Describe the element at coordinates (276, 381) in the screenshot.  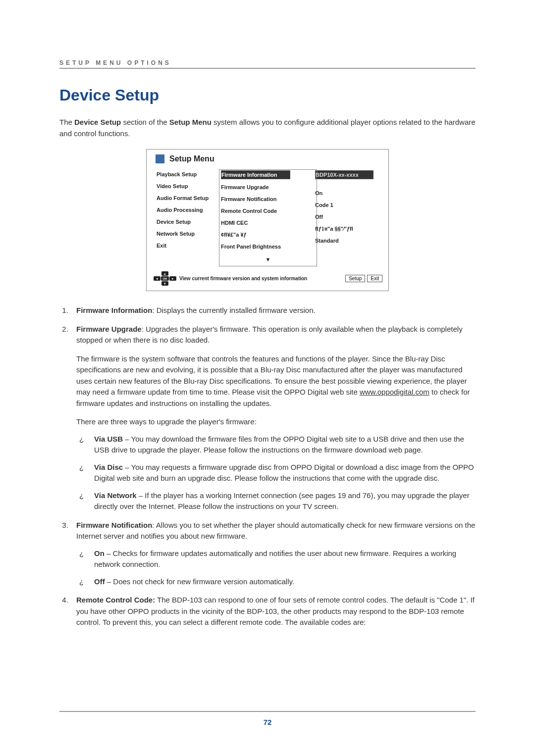
I see `item2-p2: The firmware is the system software that…` at that location.